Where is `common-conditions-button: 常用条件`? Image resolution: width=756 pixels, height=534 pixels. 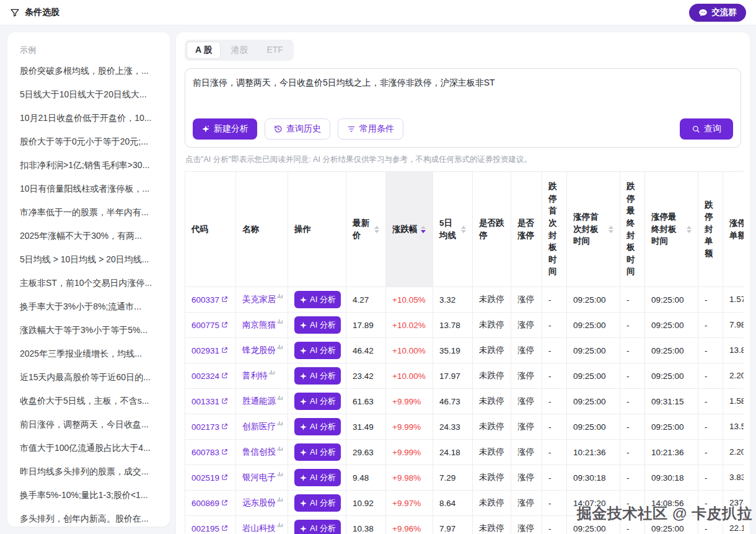
common-conditions-button: 常用条件 is located at coordinates (371, 129).